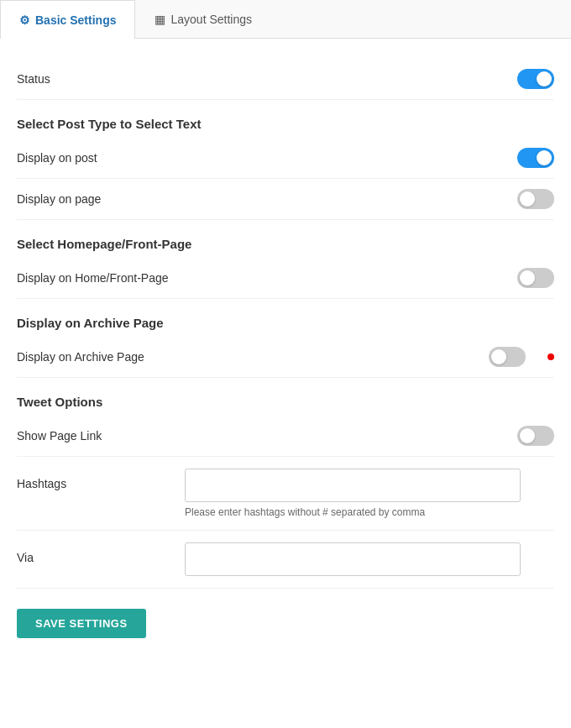  What do you see at coordinates (34, 79) in the screenshot?
I see `status-label: Status` at bounding box center [34, 79].